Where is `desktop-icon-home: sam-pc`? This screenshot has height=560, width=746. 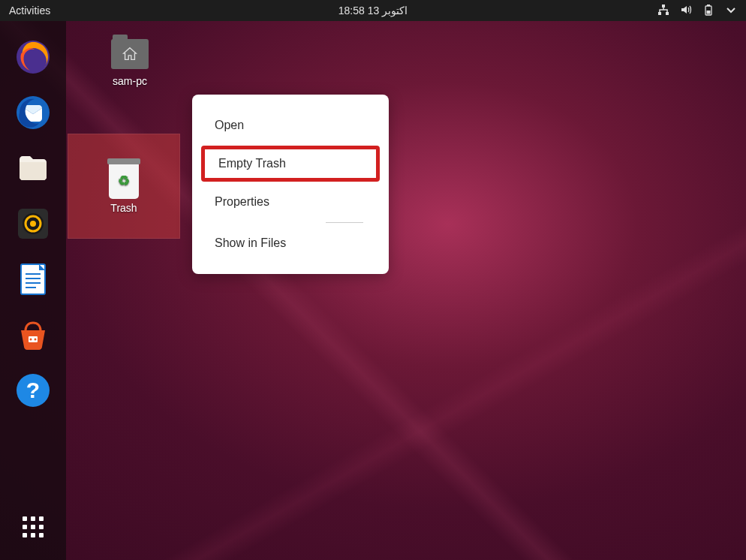 desktop-icon-home: sam-pc is located at coordinates (130, 62).